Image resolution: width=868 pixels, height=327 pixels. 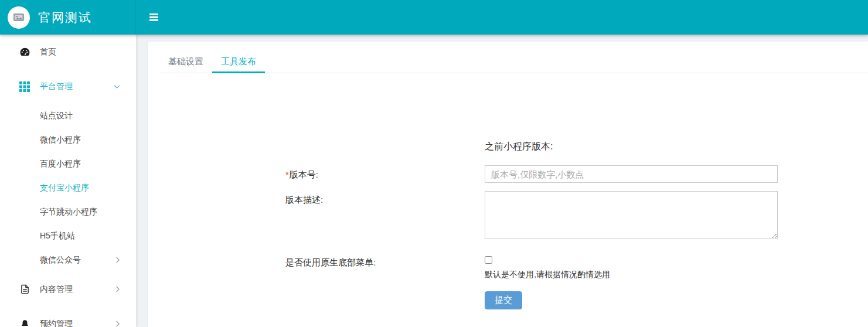 What do you see at coordinates (489, 260) in the screenshot?
I see `native-menu-checkbox` at bounding box center [489, 260].